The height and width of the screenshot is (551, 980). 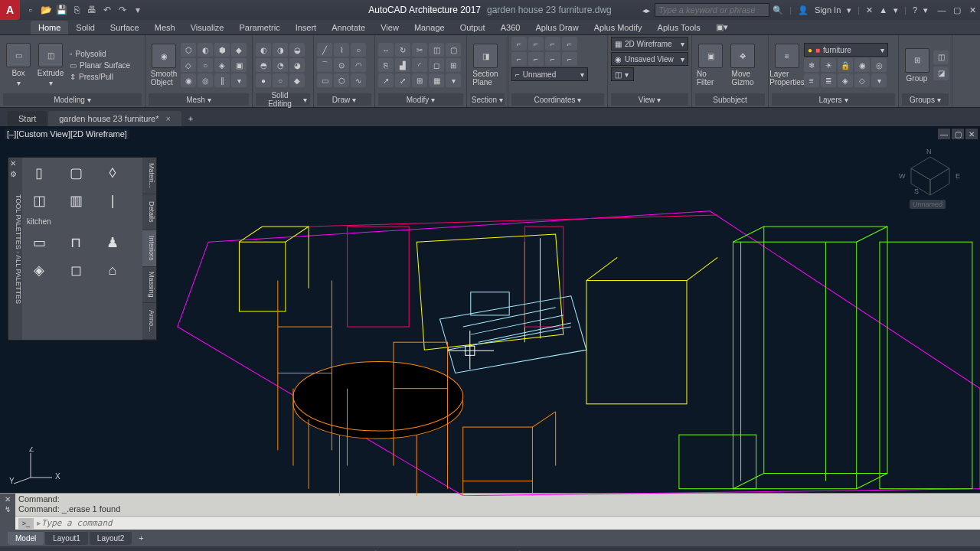 I want to click on viewcube-n: N, so click(x=929, y=152).